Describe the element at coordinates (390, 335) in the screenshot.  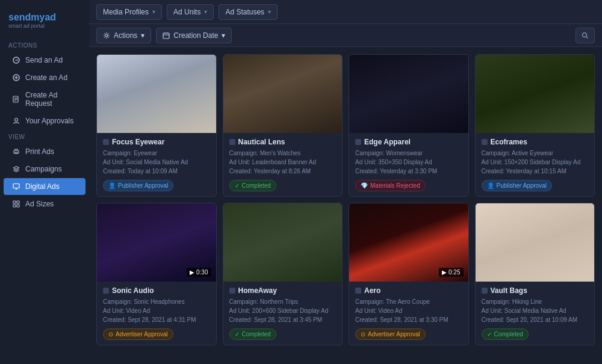
I see `status-badge: ⊙ Advertiser Approval` at that location.